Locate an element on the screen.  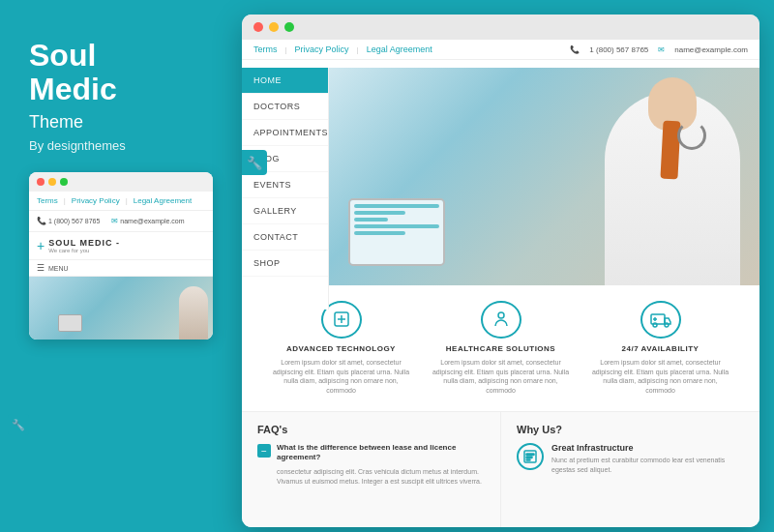
mini-contact-header: 📞 1 (800) 567 8765 ✉ name@example.com is located at coordinates (121, 222).